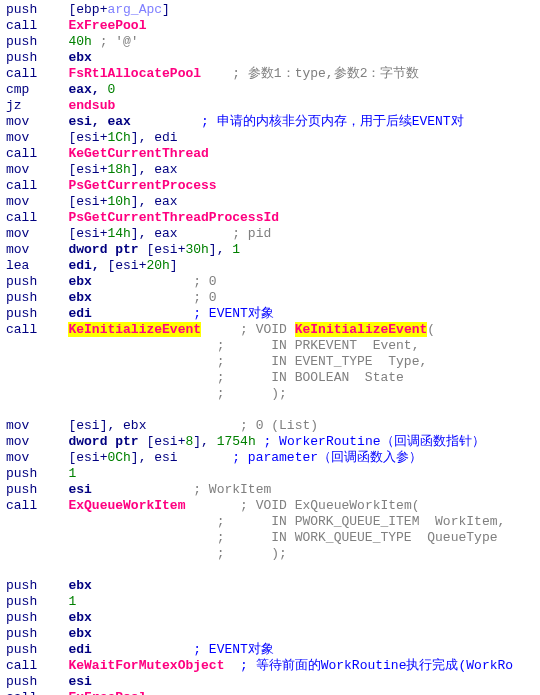 The width and height of the screenshot is (540, 695). I want to click on number-literal: 0, so click(111, 90).